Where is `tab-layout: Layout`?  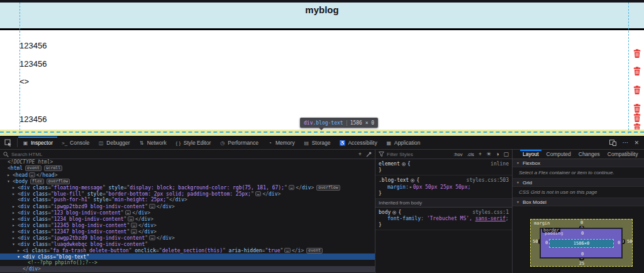 tab-layout: Layout is located at coordinates (531, 154).